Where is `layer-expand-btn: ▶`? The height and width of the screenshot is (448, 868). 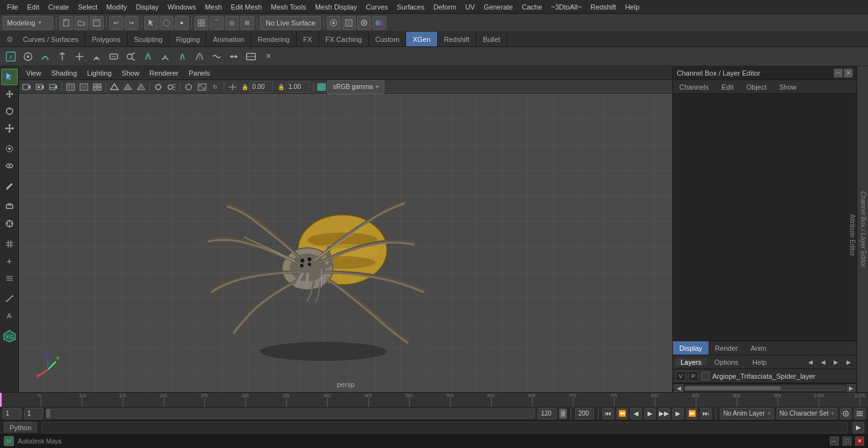 layer-expand-btn: ▶ is located at coordinates (836, 362).